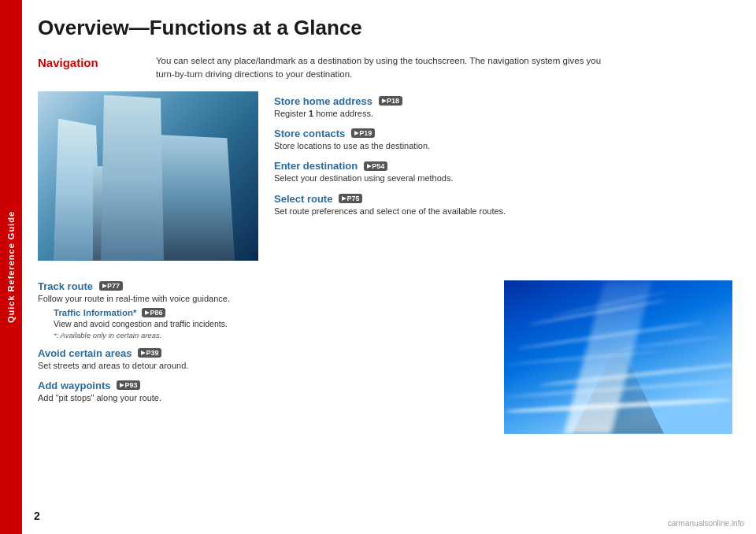 The height and width of the screenshot is (534, 756). I want to click on feature-select-route: Select route P75 Set route preferences a…, so click(503, 205).